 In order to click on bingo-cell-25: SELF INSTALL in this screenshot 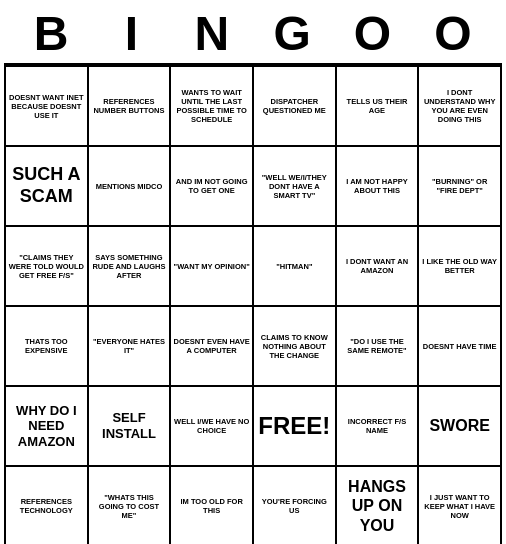, I will do `click(130, 427)`.